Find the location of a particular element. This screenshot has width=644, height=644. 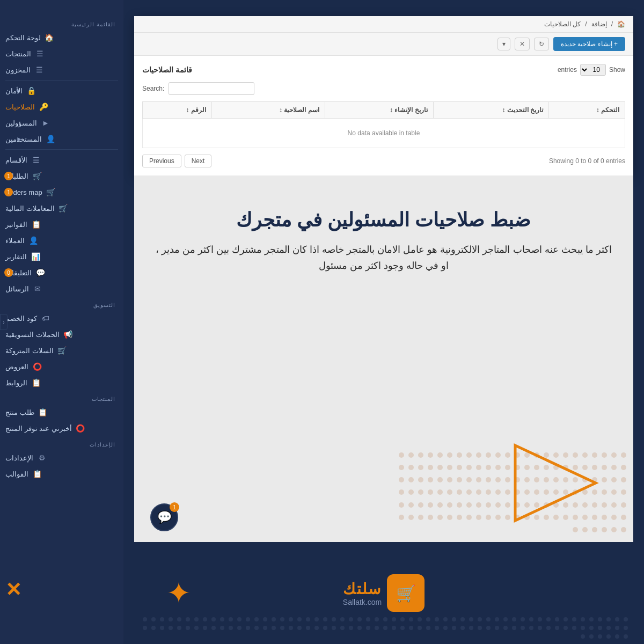

sidebar-item-dashboard: 🏠 لوحة التحكم is located at coordinates (62, 38).